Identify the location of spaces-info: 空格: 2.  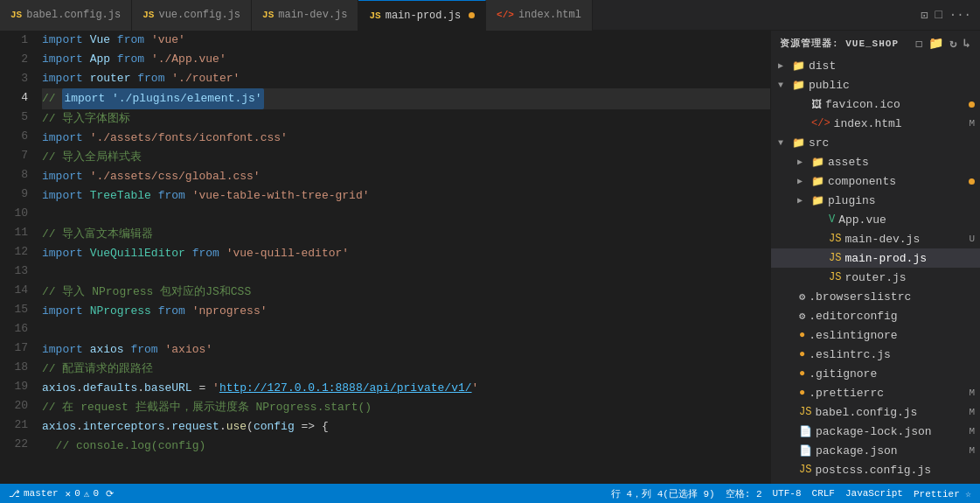
(744, 493).